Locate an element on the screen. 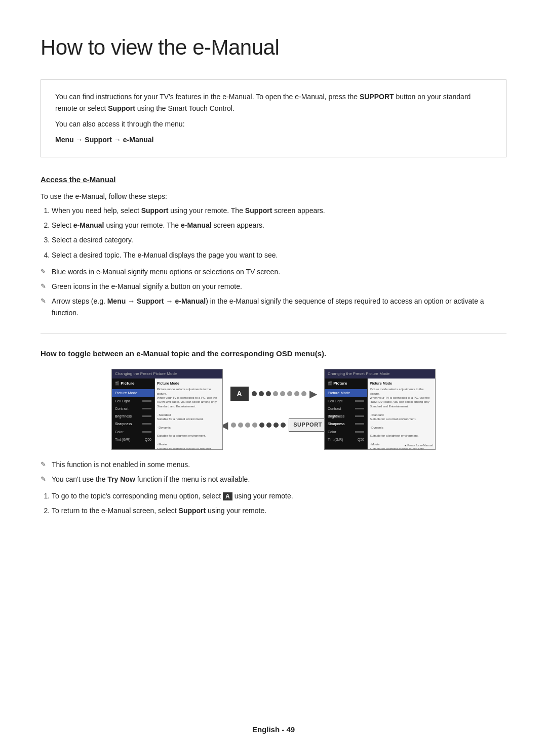 This screenshot has width=547, height=756. right-menu-cell-light: Cell Light is located at coordinates (346, 401).